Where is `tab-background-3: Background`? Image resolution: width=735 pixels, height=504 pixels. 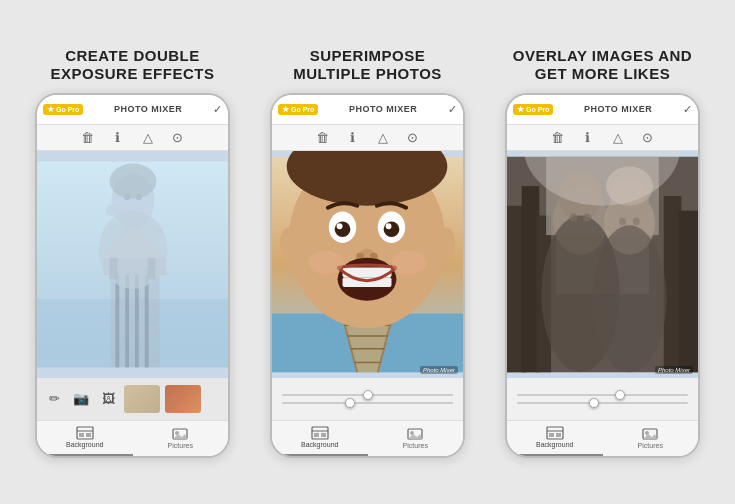 tab-background-3: Background is located at coordinates (555, 438).